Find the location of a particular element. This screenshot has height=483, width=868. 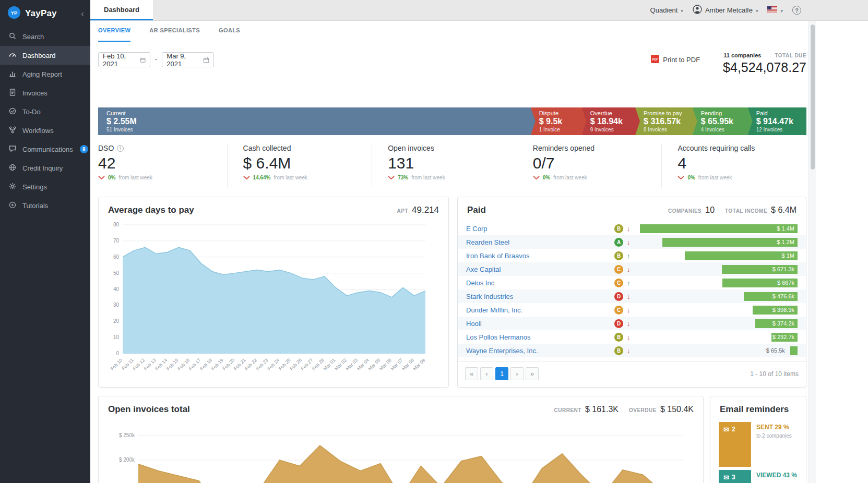

scrollbar-thumb is located at coordinates (813, 97).